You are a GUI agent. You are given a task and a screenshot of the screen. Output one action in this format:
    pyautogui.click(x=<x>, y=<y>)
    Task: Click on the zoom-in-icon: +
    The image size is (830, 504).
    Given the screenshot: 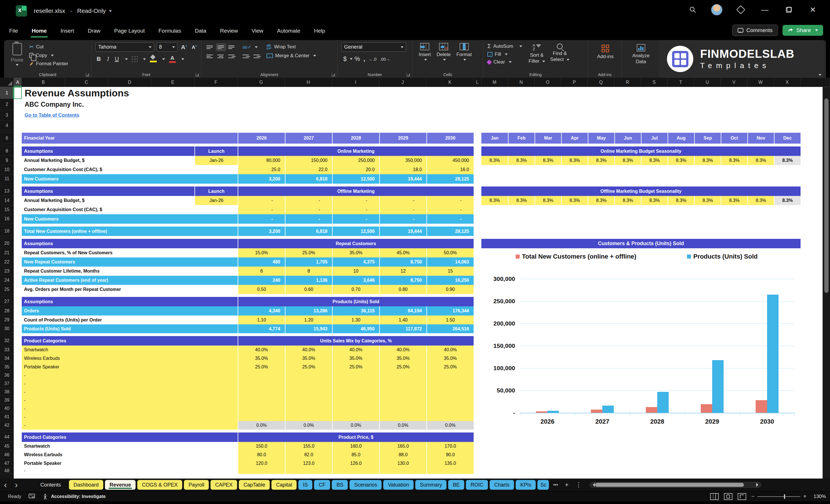 What is the action you would take?
    pyautogui.click(x=805, y=497)
    